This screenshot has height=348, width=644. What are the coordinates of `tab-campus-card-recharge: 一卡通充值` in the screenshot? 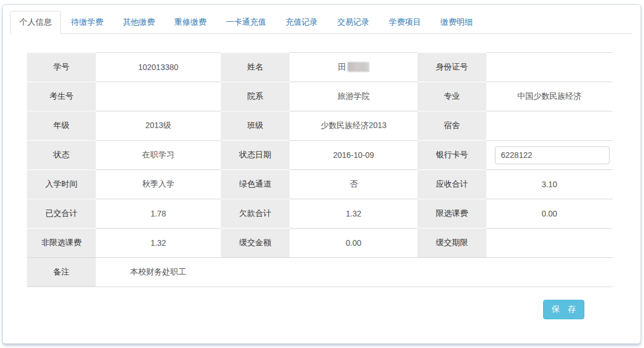 It's located at (246, 22).